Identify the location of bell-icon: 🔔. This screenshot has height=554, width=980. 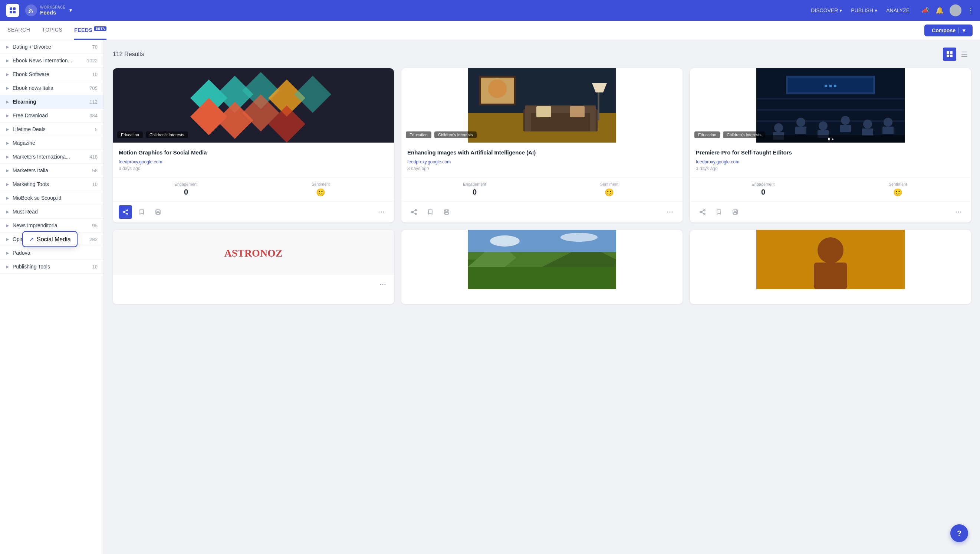
(940, 11).